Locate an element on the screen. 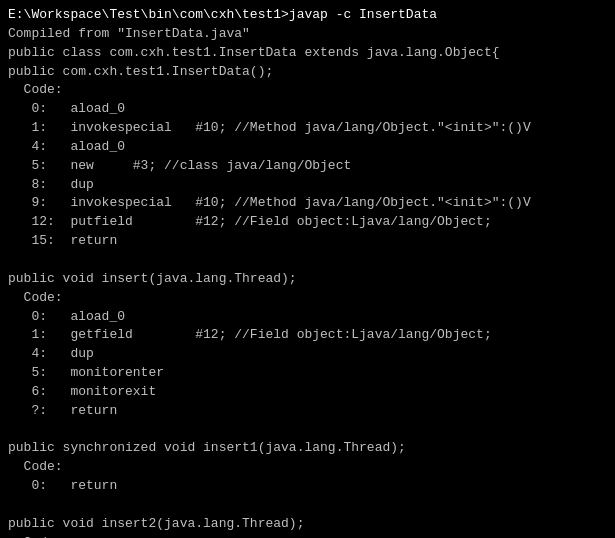 Image resolution: width=615 pixels, height=538 pixels. terminal-line-instr-4: 4: aload_0 is located at coordinates (308, 148).